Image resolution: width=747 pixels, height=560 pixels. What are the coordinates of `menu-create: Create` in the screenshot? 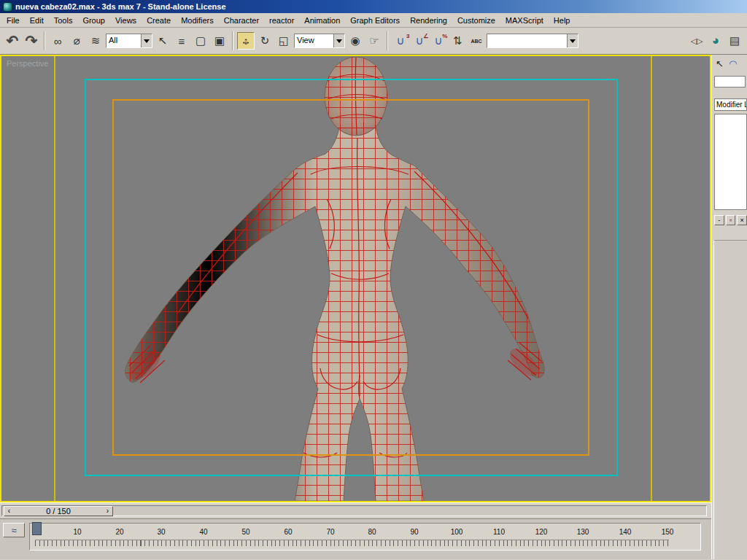 It's located at (159, 20).